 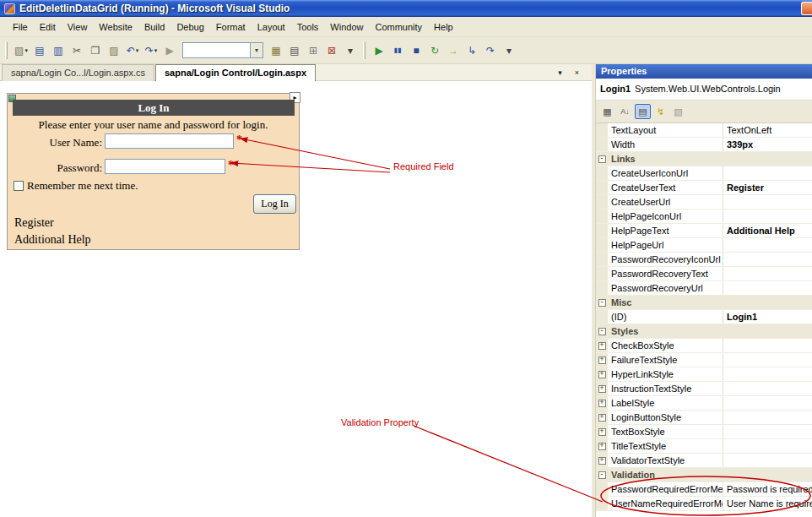 What do you see at coordinates (704, 346) in the screenshot?
I see `property-row-checkboxstyle: +CheckBoxStyle` at bounding box center [704, 346].